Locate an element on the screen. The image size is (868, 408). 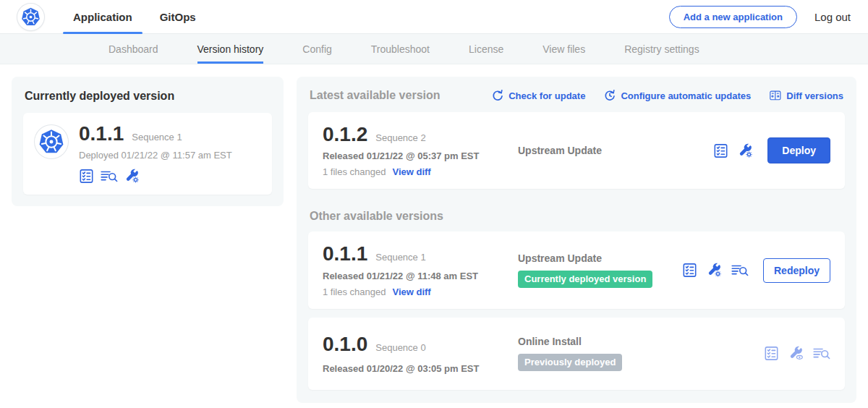
subnav-tab-dashboard: Dashboard is located at coordinates (133, 49).